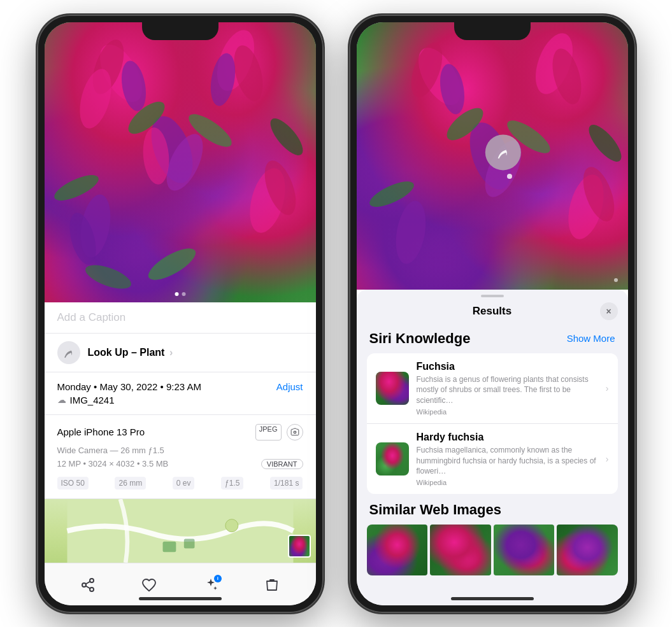  Describe the element at coordinates (508, 483) in the screenshot. I see `hardy-fuchsia-source: Wikipedia` at that location.